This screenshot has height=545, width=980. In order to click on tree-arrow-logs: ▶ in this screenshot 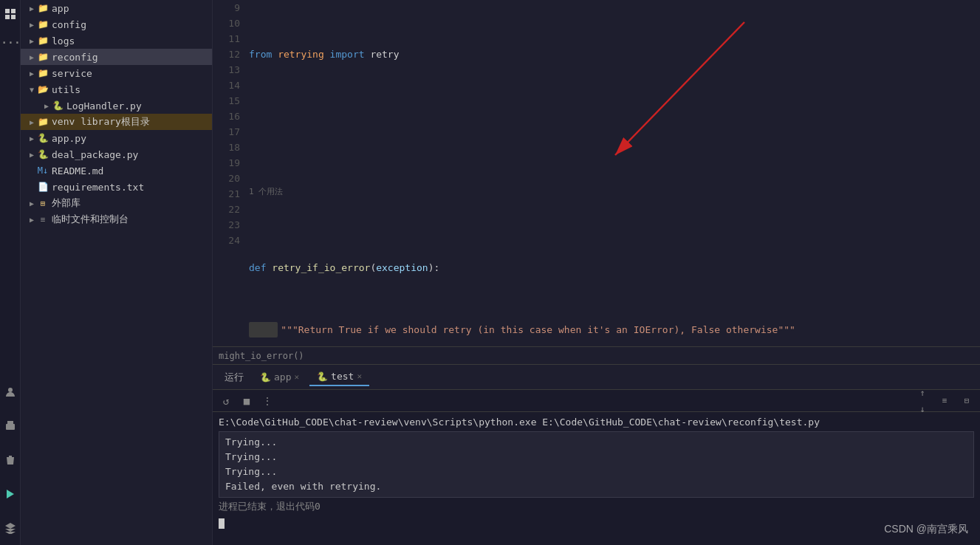, I will do `click(32, 41)`.